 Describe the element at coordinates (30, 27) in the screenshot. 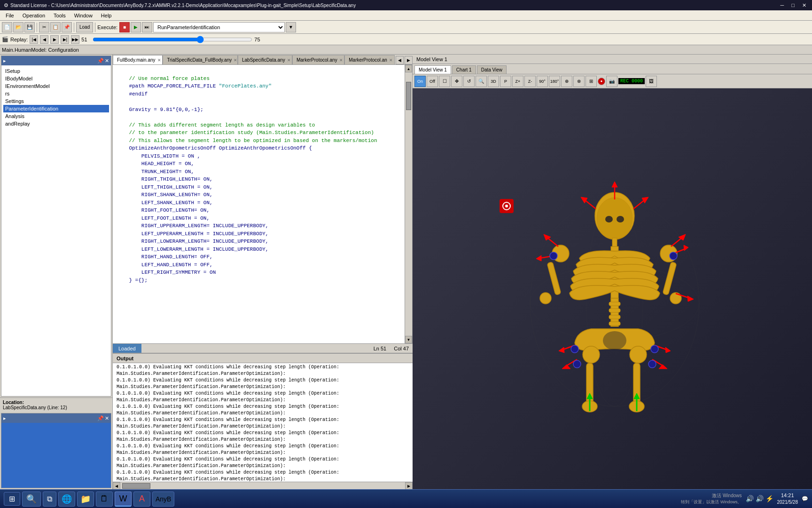

I see `save-button: 💾` at that location.